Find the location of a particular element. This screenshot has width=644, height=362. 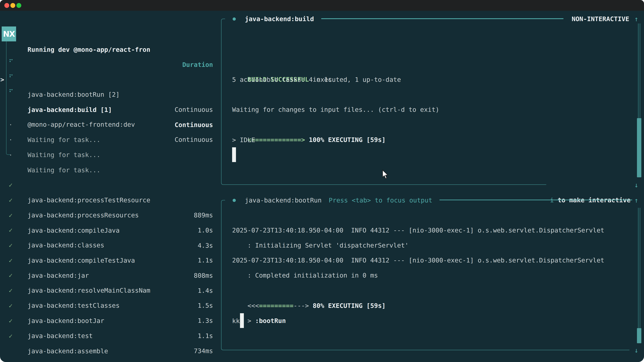

build-panel-bottom-border is located at coordinates (384, 185).